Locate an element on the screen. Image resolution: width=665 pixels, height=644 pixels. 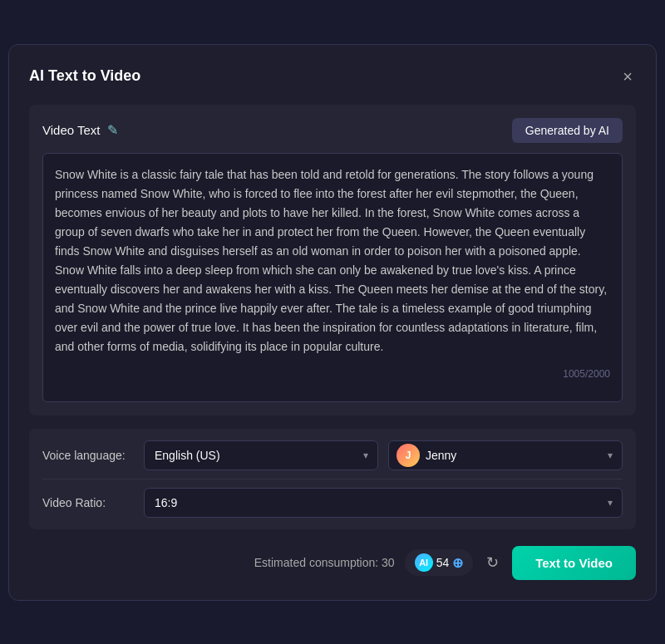
voice-language-wrapper: English (US) English (UK) Spanish French… is located at coordinates (261, 455).